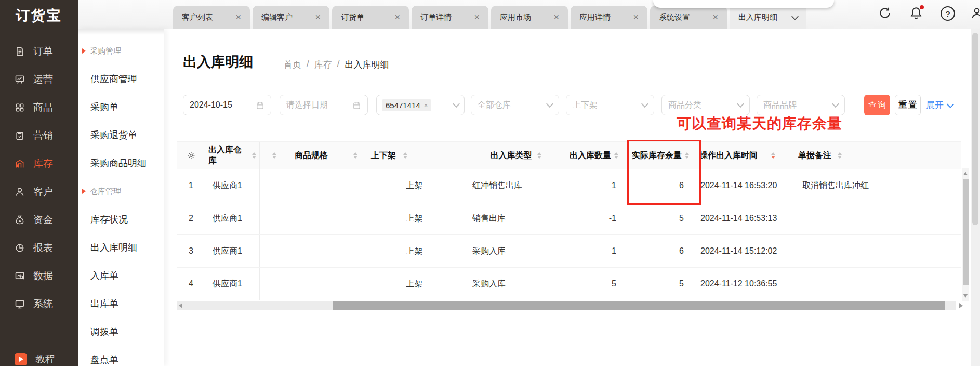 The width and height of the screenshot is (980, 366). I want to click on submenu-item-purchase-detail: 采购商品明细, so click(121, 163).